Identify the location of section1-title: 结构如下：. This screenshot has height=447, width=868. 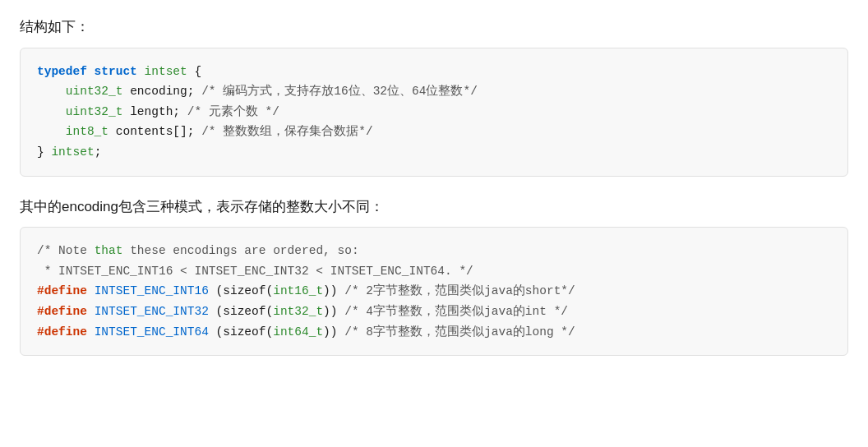
(434, 27).